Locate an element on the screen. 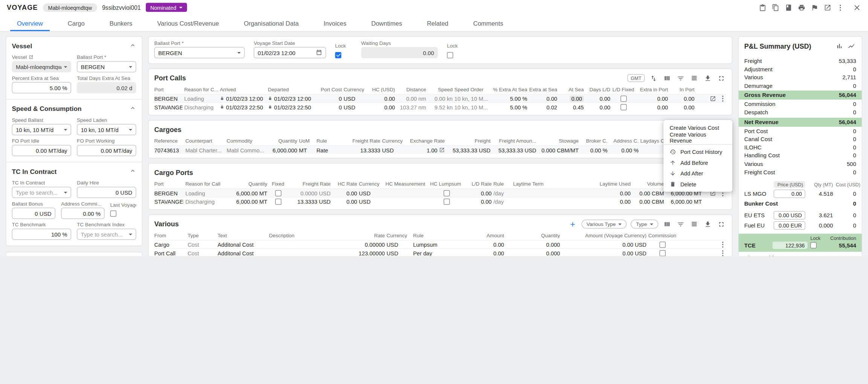 This screenshot has height=384, width=868. column-header: Type is located at coordinates (202, 235).